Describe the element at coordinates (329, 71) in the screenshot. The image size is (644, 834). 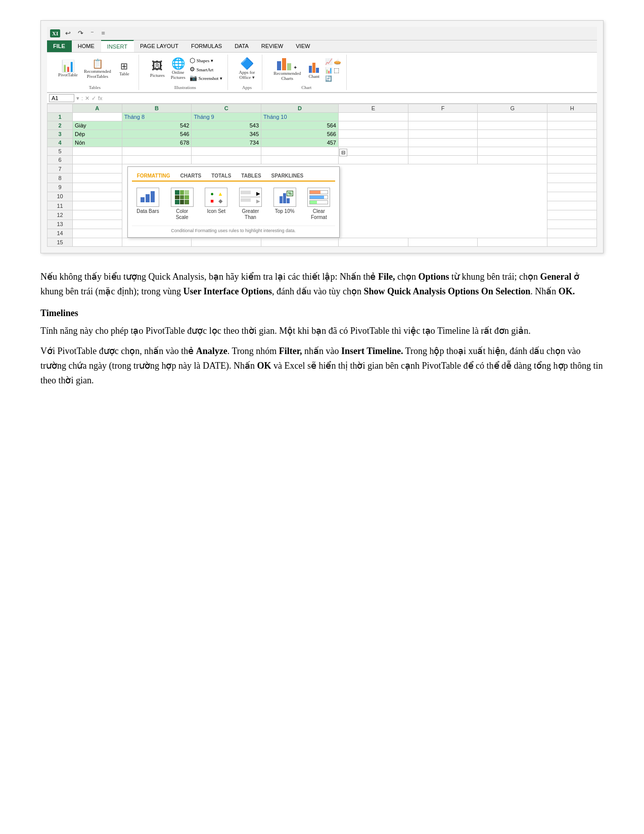
I see `bar-chart-icon: 📊` at that location.